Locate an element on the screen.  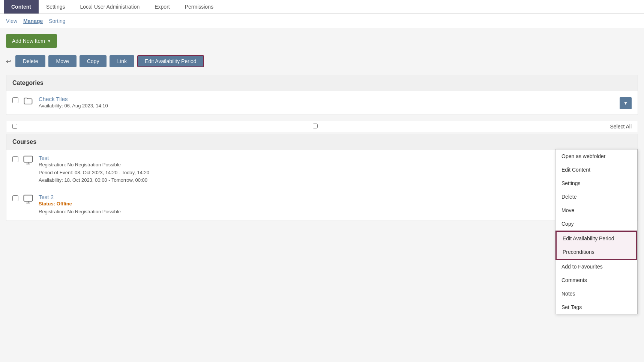
context-comments: Comments is located at coordinates (596, 280).